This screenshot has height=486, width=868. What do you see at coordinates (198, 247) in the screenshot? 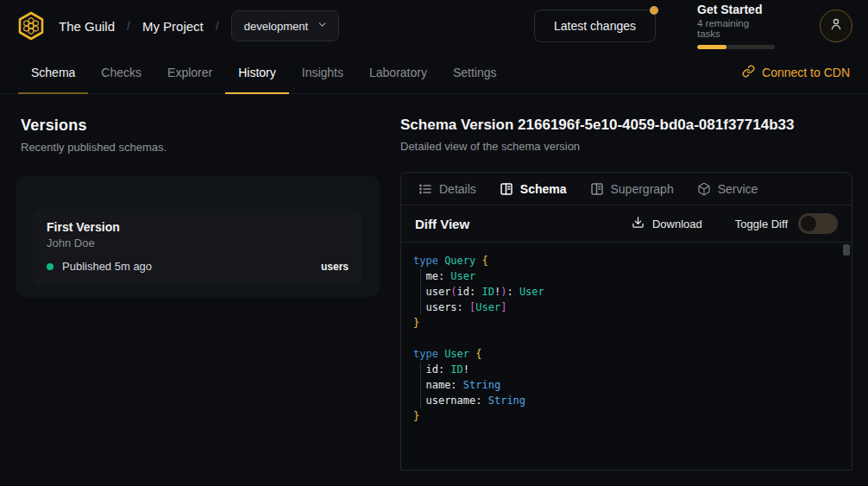
I see `version-list-item: First Version John Doe Published 5m ago …` at bounding box center [198, 247].